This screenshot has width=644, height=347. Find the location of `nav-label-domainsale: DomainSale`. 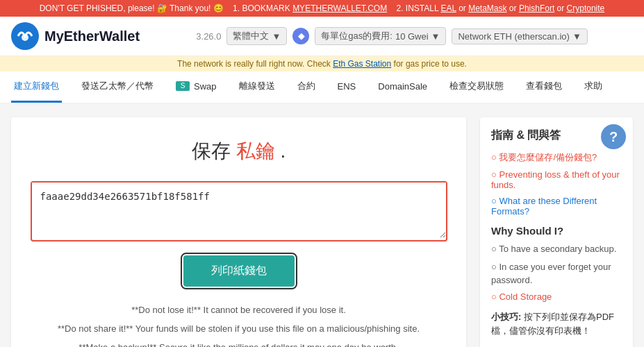

nav-label-domainsale: DomainSale is located at coordinates (403, 86).